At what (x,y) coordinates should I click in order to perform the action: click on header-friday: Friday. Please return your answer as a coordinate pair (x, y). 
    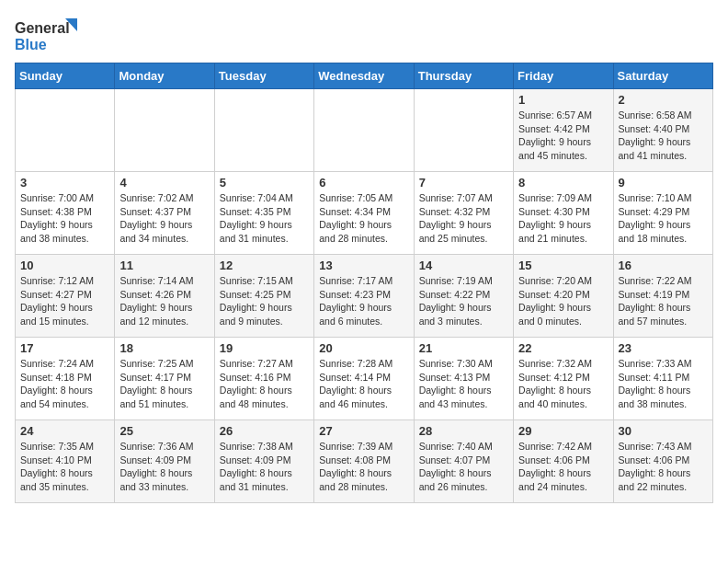
    Looking at the image, I should click on (563, 76).